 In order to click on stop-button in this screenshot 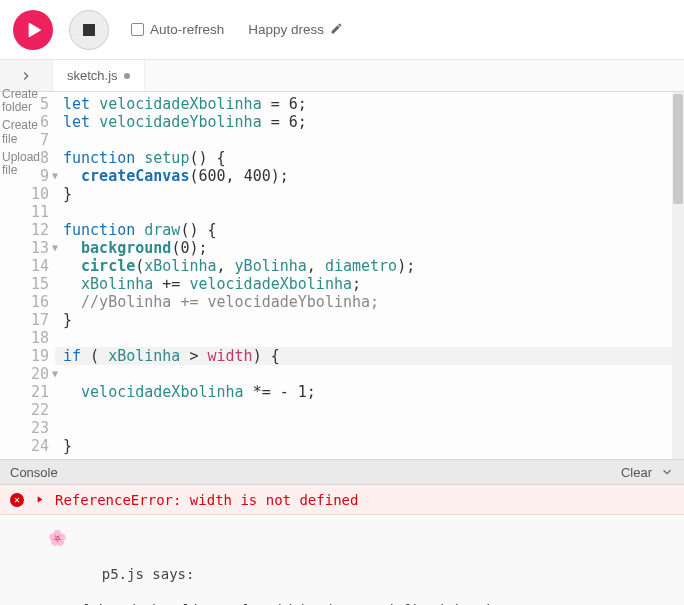, I will do `click(89, 30)`.